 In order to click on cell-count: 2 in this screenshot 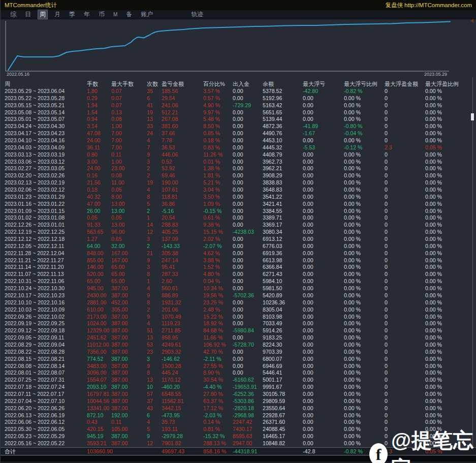, I will do `click(154, 169)`.